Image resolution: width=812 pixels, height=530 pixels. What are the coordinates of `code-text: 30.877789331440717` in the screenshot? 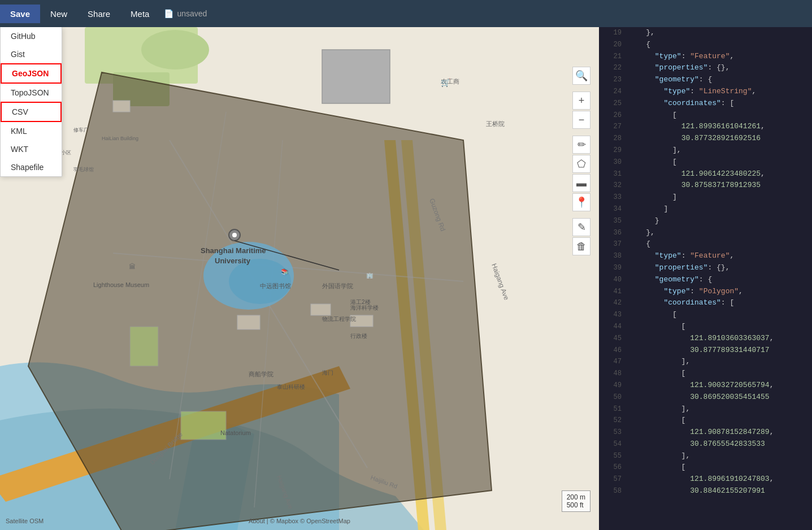 It's located at (718, 350).